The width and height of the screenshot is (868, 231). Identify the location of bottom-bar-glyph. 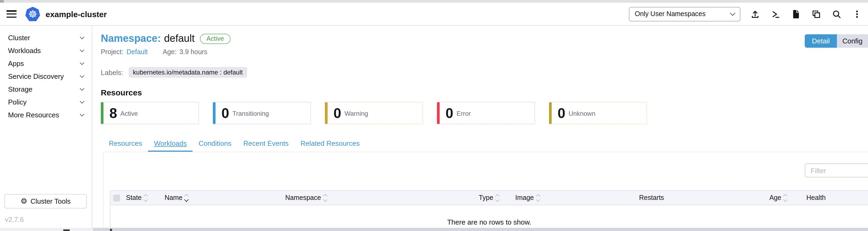
(67, 230).